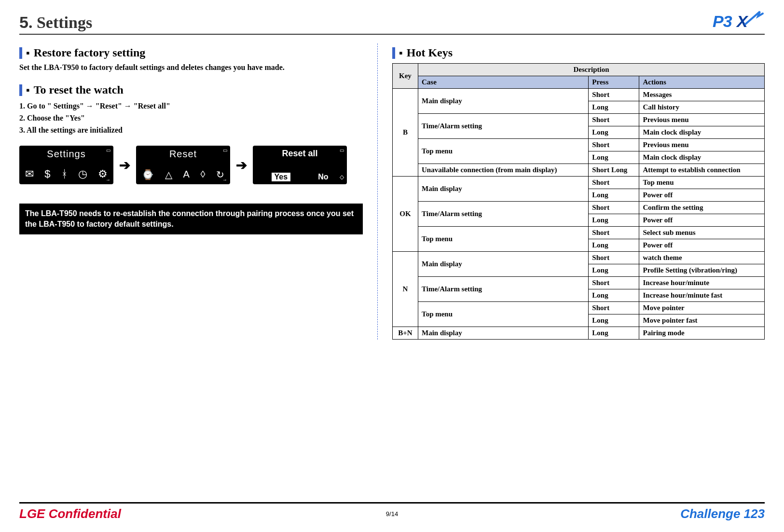  I want to click on hotkeys-title: Hot Keys, so click(429, 53).